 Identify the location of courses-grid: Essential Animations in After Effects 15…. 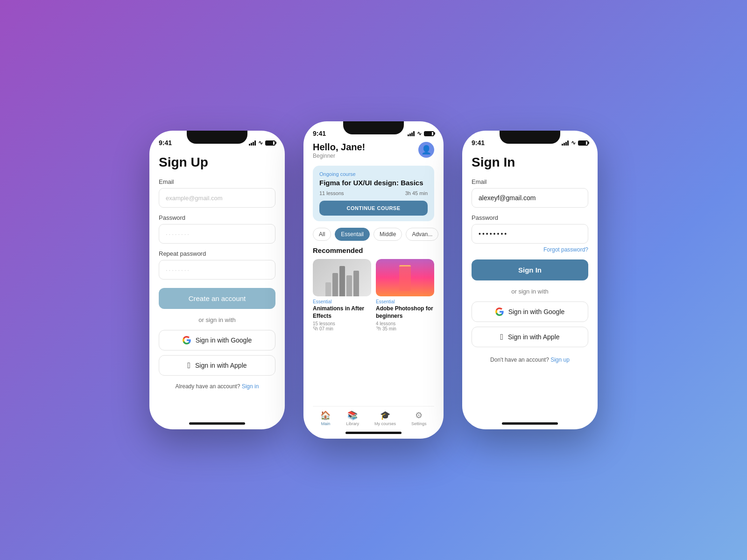
(374, 295).